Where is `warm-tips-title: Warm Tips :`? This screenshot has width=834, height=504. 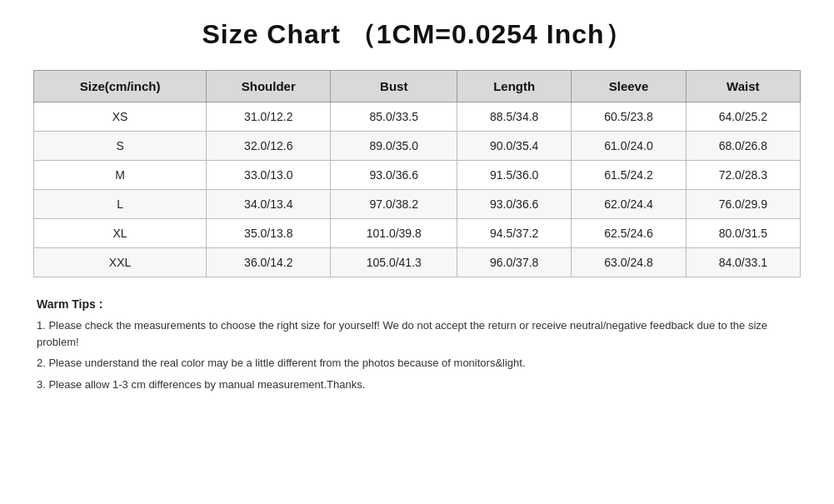
warm-tips-title: Warm Tips : is located at coordinates (417, 304).